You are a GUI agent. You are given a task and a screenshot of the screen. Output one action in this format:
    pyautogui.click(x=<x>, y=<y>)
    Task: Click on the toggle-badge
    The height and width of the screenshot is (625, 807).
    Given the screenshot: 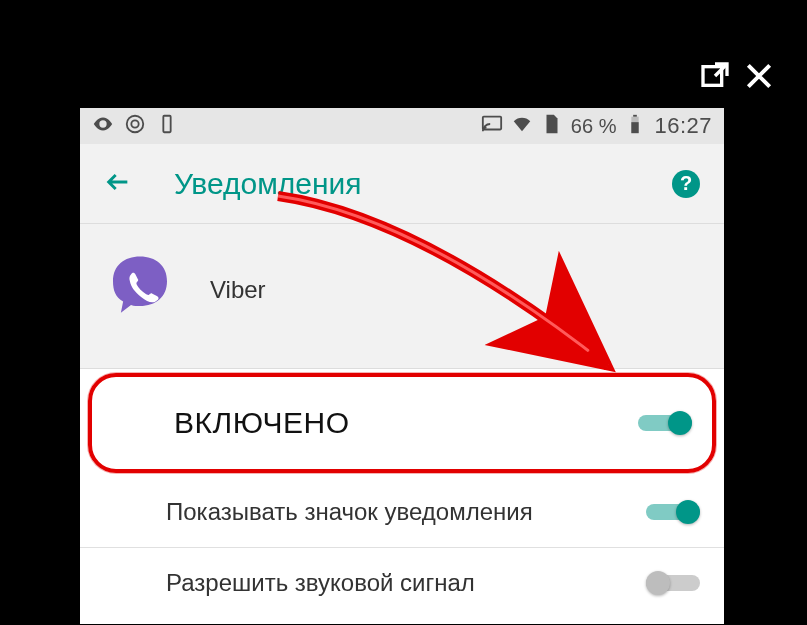 What is the action you would take?
    pyautogui.click(x=673, y=512)
    